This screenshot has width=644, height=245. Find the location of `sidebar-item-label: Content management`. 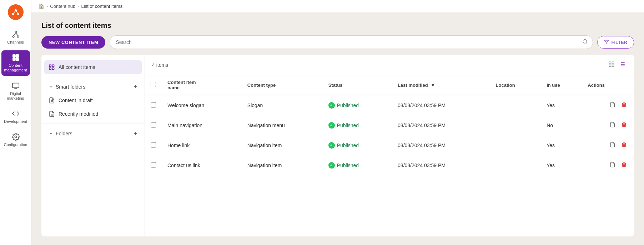

sidebar-item-label: Content management is located at coordinates (16, 68).